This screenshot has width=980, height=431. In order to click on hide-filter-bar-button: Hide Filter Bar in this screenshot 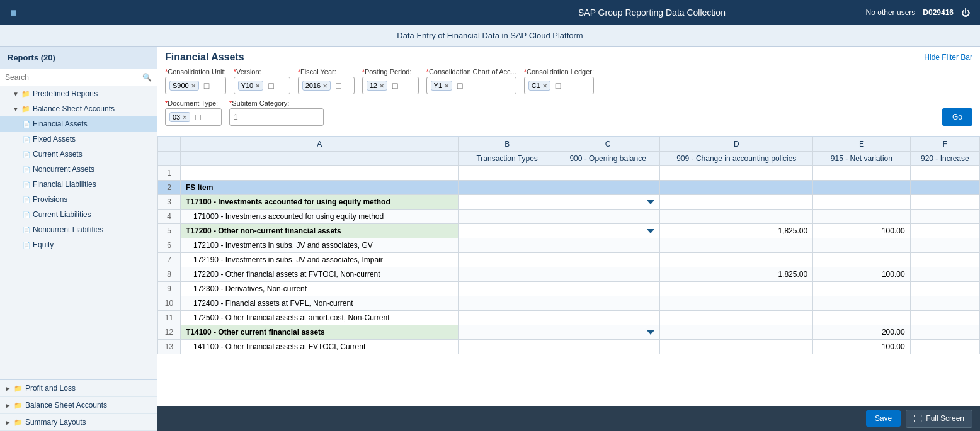, I will do `click(949, 57)`.